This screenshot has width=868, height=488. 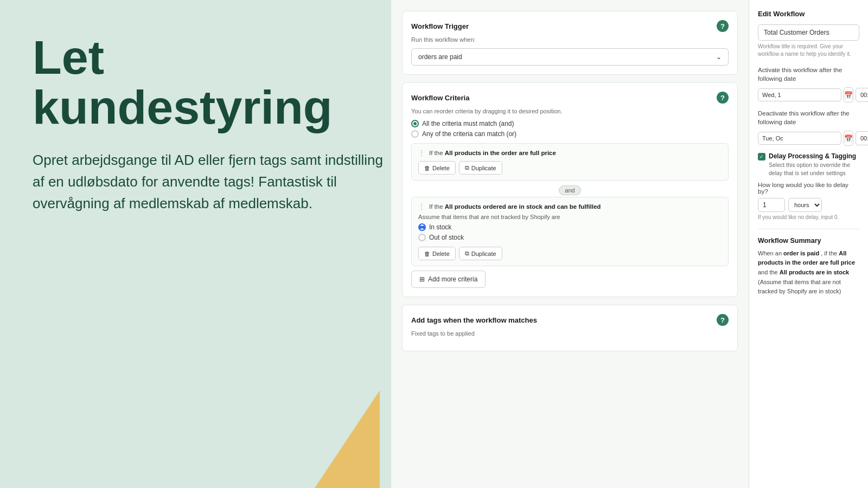 What do you see at coordinates (723, 320) in the screenshot?
I see `add-tags-question: ?` at bounding box center [723, 320].